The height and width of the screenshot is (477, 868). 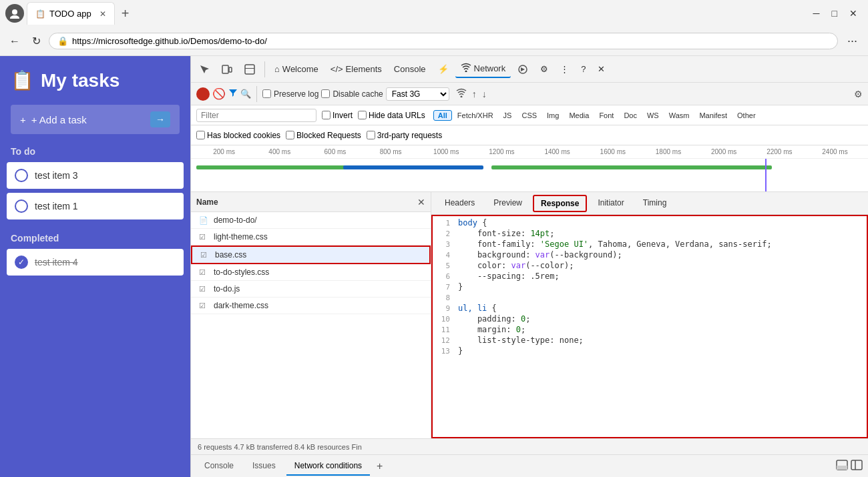 What do you see at coordinates (474, 93) in the screenshot?
I see `upload-button: ↑` at bounding box center [474, 93].